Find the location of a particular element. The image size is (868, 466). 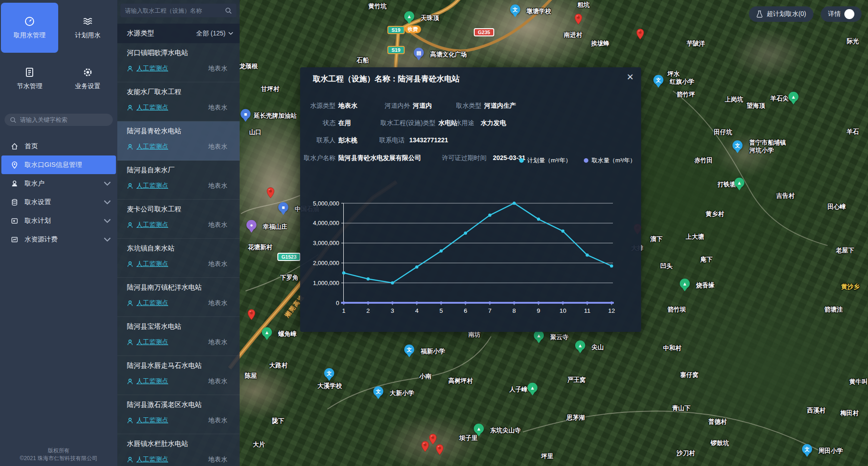

station-name: 友能水厂取水工程 is located at coordinates (177, 92).